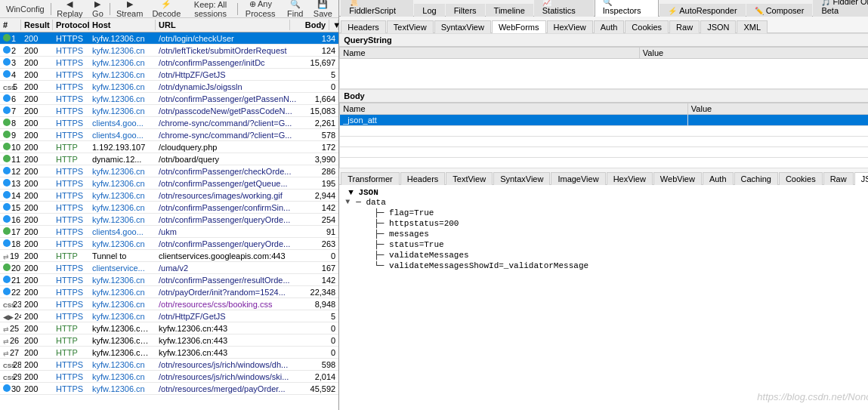 The image size is (868, 410). What do you see at coordinates (469, 178) in the screenshot?
I see `res-tab-textview: TextView` at bounding box center [469, 178].